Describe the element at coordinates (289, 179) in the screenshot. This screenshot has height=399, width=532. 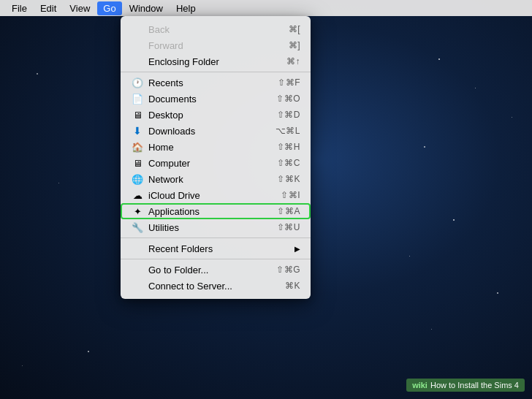
I see `network-shortcut: ⇧⌘K` at that location.